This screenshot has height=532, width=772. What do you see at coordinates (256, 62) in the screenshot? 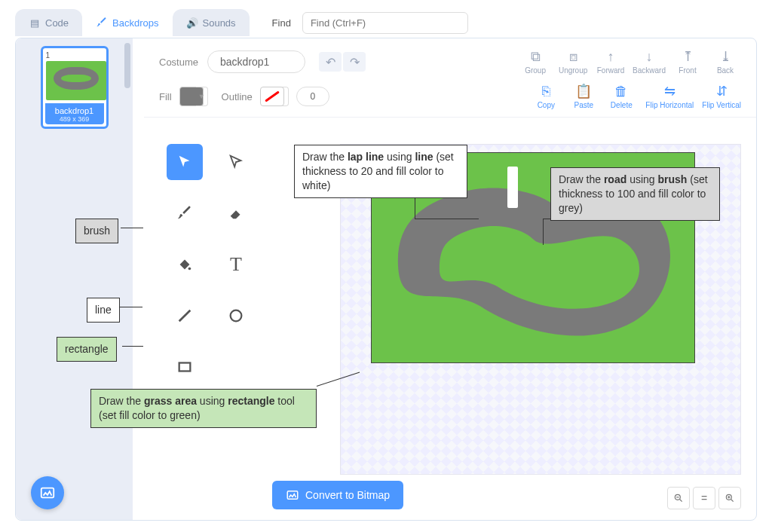
I see `costume-name-input: backdrop1` at bounding box center [256, 62].